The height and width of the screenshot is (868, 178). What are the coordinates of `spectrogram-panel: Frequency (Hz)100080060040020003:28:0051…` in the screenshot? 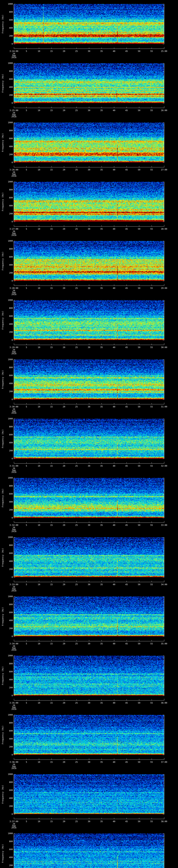 It's located at (89, 267).